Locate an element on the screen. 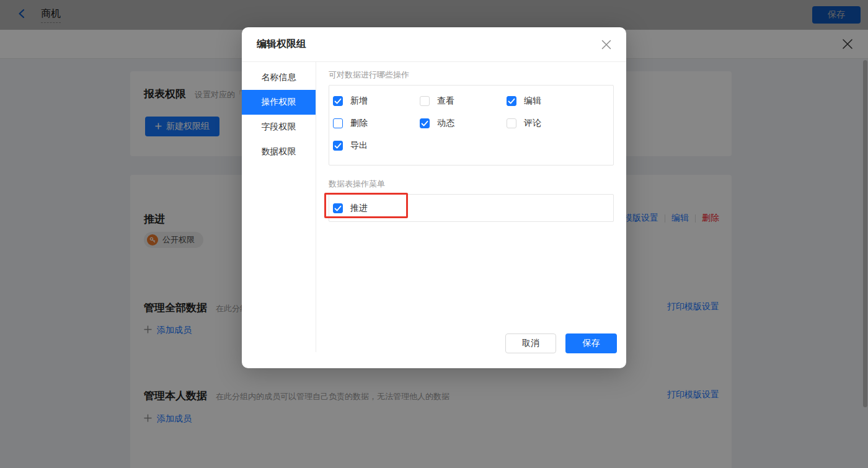 This screenshot has width=868, height=468. checkbox-activity is located at coordinates (425, 123).